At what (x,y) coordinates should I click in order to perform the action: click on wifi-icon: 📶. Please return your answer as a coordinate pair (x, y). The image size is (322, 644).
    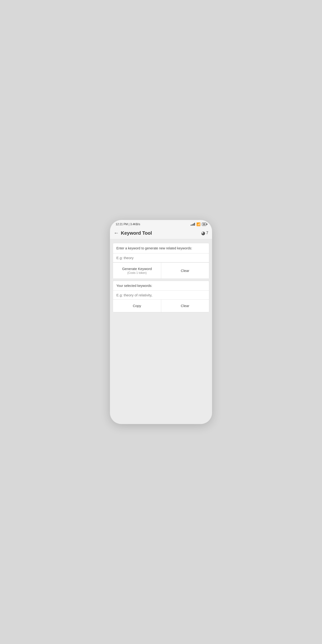
    Looking at the image, I should click on (198, 224).